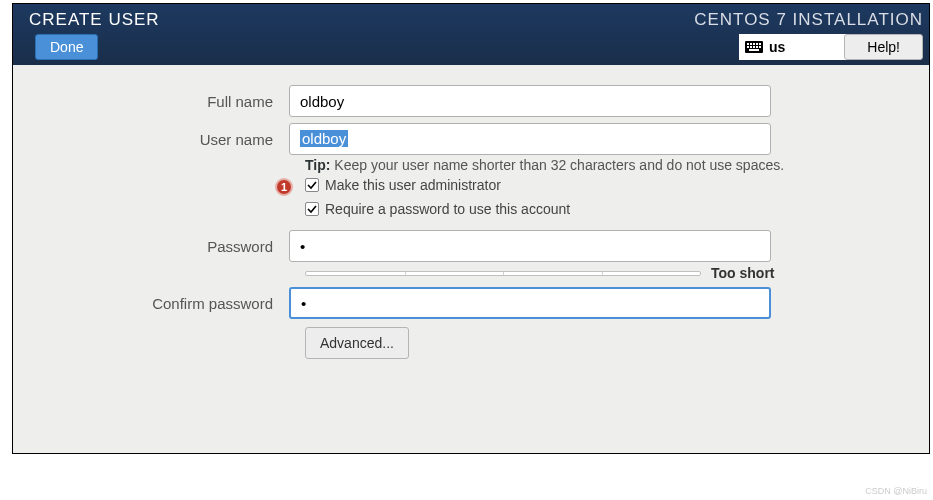 This screenshot has width=933, height=500. I want to click on annotation-badge-1: 1, so click(284, 187).